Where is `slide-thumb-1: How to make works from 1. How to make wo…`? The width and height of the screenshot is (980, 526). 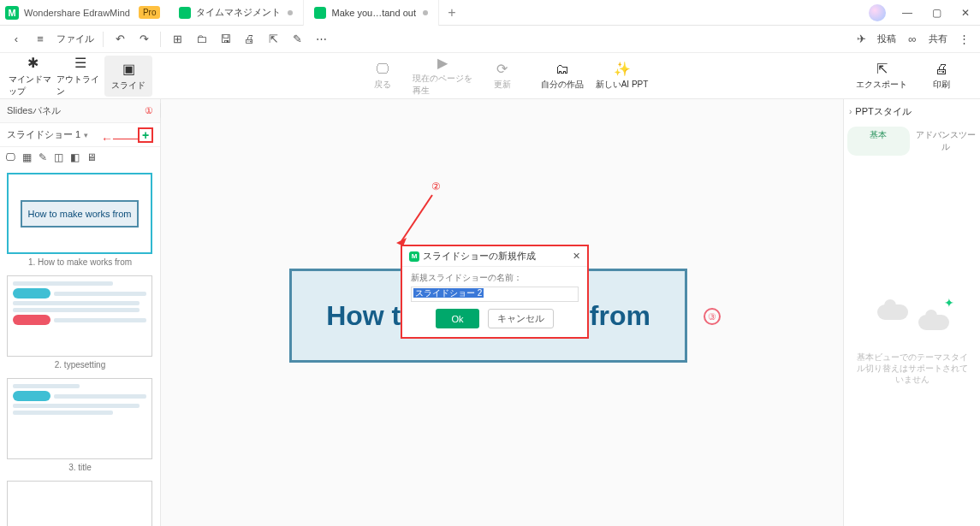
slide-thumb-1: How to make works from 1. How to make wo… is located at coordinates (80, 220).